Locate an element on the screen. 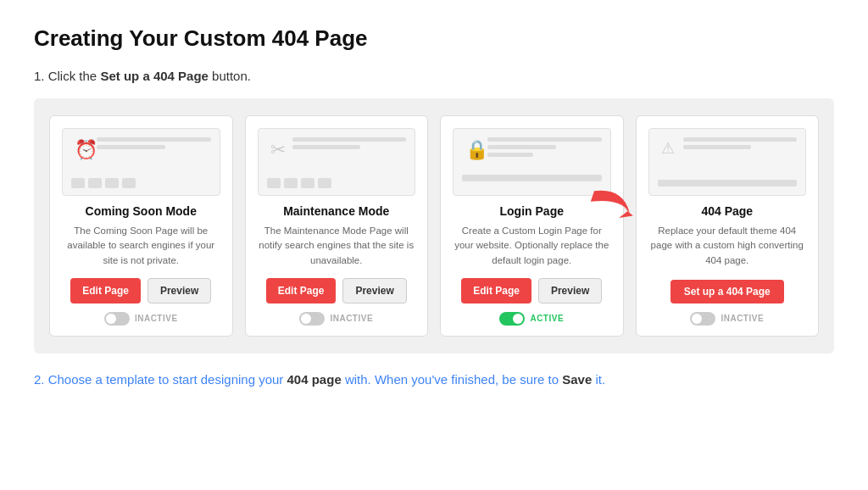  login-status: ACTIVE is located at coordinates (531, 319).